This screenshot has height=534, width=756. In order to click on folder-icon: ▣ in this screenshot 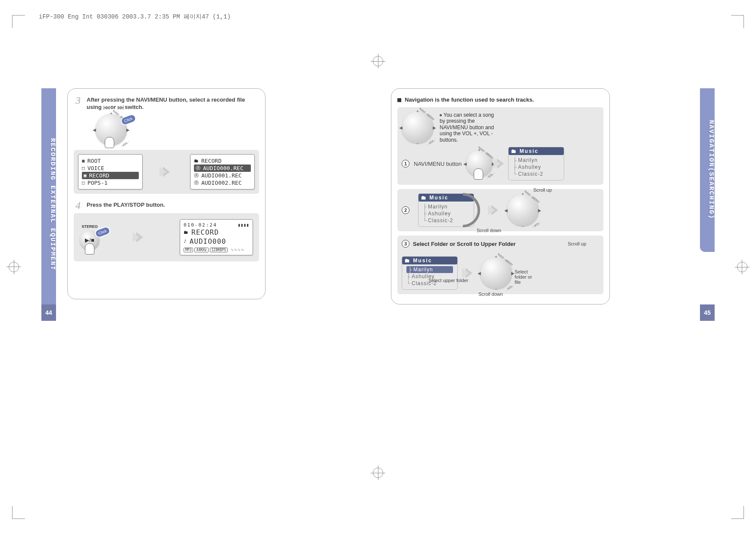, I will do `click(85, 176)`.